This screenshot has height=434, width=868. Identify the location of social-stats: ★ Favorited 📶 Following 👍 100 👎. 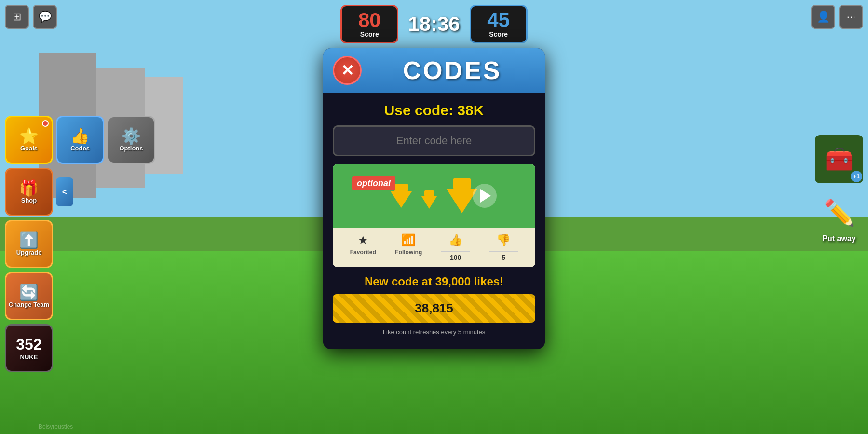
(434, 247).